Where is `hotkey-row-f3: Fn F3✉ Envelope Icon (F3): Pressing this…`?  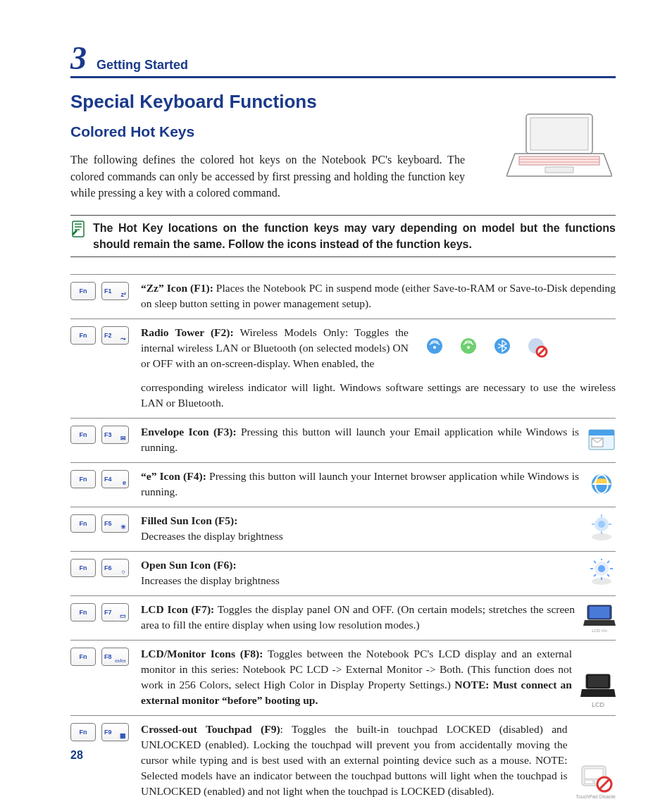 hotkey-row-f3: Fn F3✉ Envelope Icon (F3): Pressing this… is located at coordinates (343, 440).